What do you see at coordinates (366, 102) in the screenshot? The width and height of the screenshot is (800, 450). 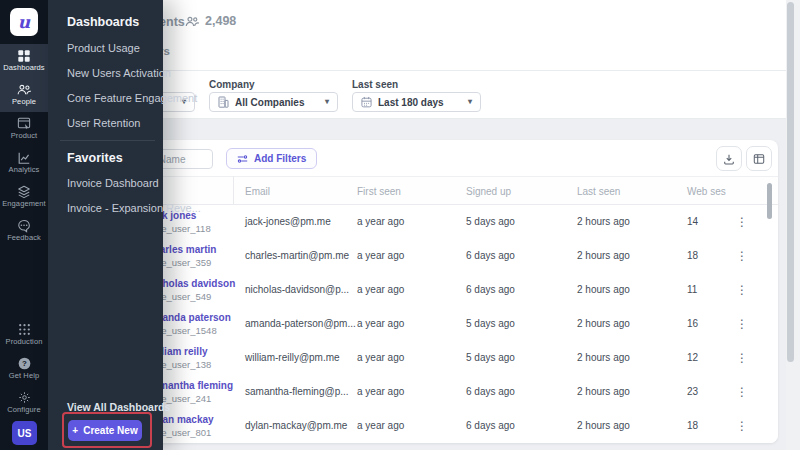 I see `calendar-icon` at bounding box center [366, 102].